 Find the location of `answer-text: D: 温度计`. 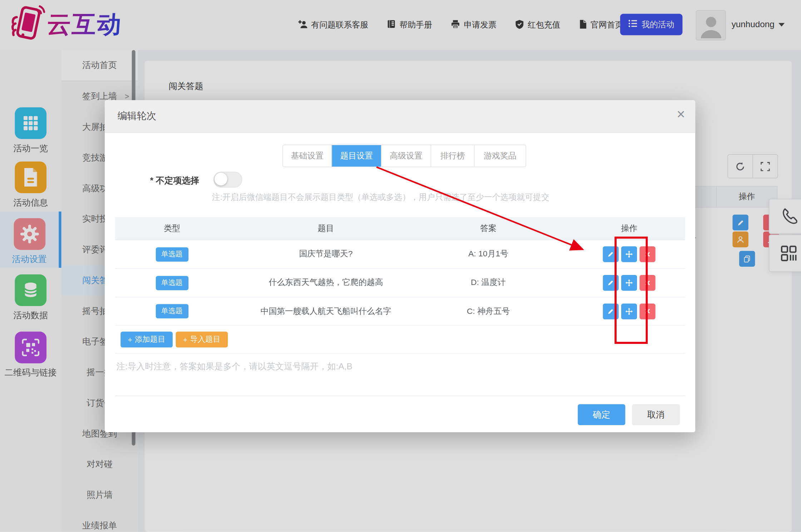

answer-text: D: 温度计 is located at coordinates (488, 283).